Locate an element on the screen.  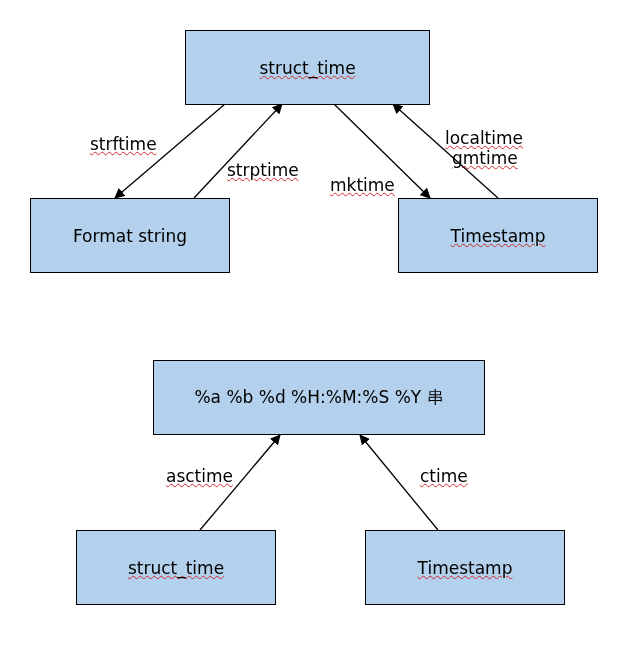
label-strftime: strftime is located at coordinates (124, 144).